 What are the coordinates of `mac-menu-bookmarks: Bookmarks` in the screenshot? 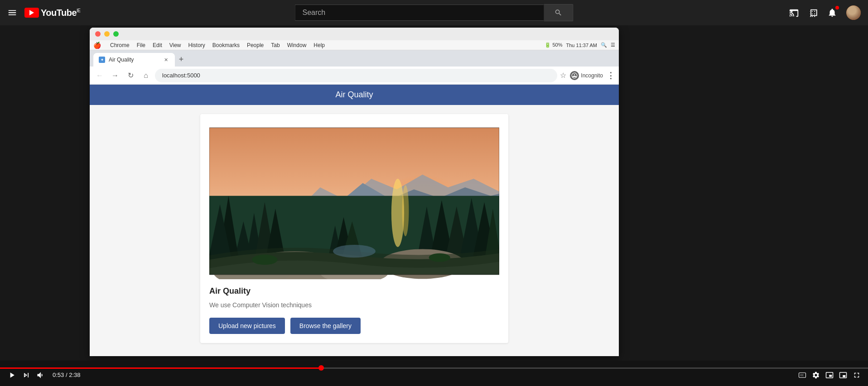 It's located at (226, 45).